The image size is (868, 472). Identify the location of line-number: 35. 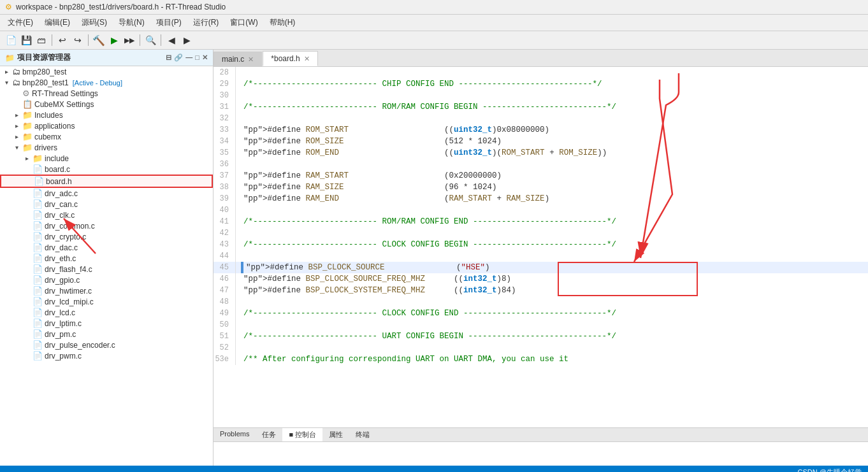
(224, 153).